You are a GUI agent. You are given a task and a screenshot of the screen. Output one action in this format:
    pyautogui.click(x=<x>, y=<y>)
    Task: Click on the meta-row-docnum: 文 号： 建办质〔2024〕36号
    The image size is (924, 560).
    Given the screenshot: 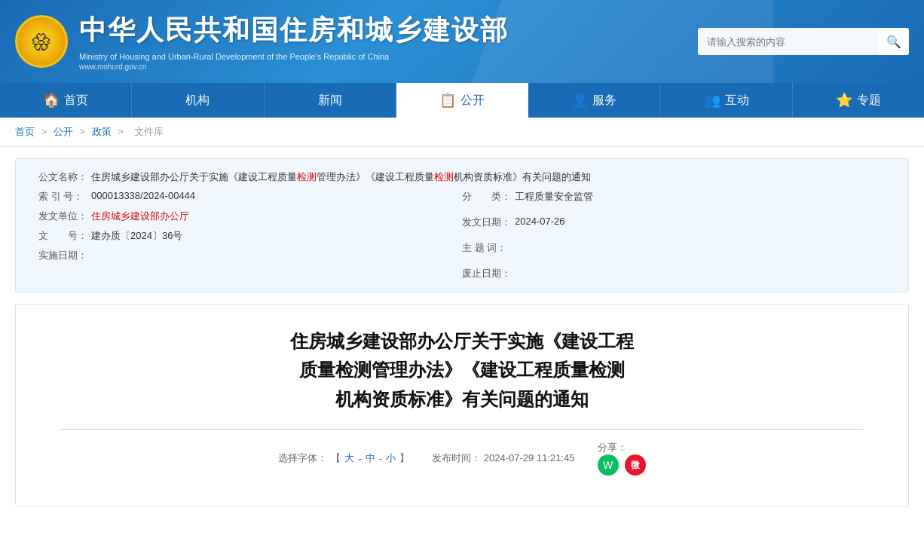 What is the action you would take?
    pyautogui.click(x=250, y=236)
    